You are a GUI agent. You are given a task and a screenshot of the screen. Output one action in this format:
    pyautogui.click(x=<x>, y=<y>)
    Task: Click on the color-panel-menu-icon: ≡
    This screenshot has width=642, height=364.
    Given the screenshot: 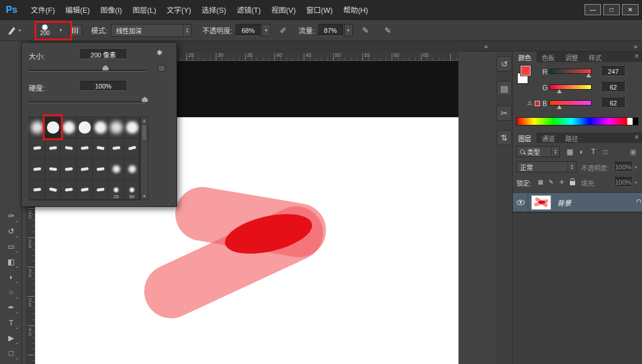 What is the action you would take?
    pyautogui.click(x=638, y=57)
    